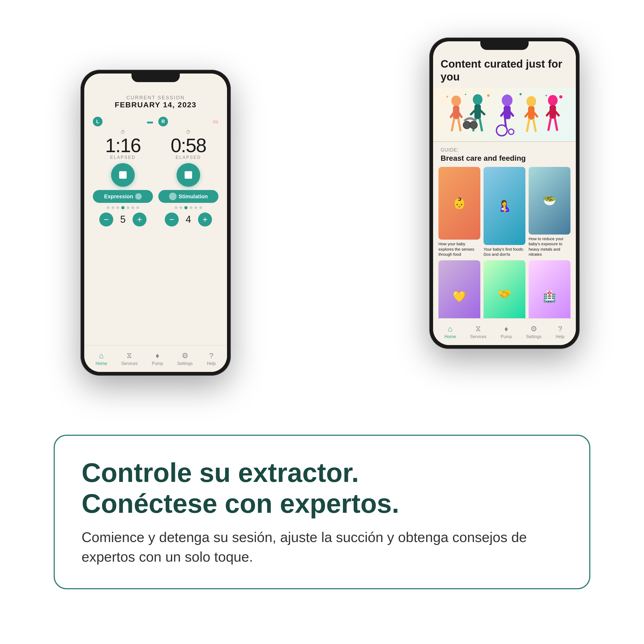  I want to click on pump-screen: CURRENT SESSION FEBRUARY 14, 2023 L ▬ ⏱ …, so click(156, 223).